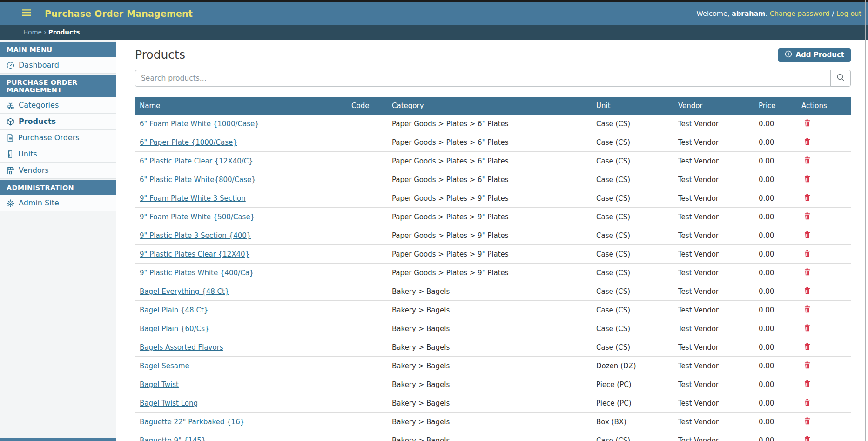 The width and height of the screenshot is (868, 441). What do you see at coordinates (58, 65) in the screenshot?
I see `sidebar-item-dashboard: Dashboard` at bounding box center [58, 65].